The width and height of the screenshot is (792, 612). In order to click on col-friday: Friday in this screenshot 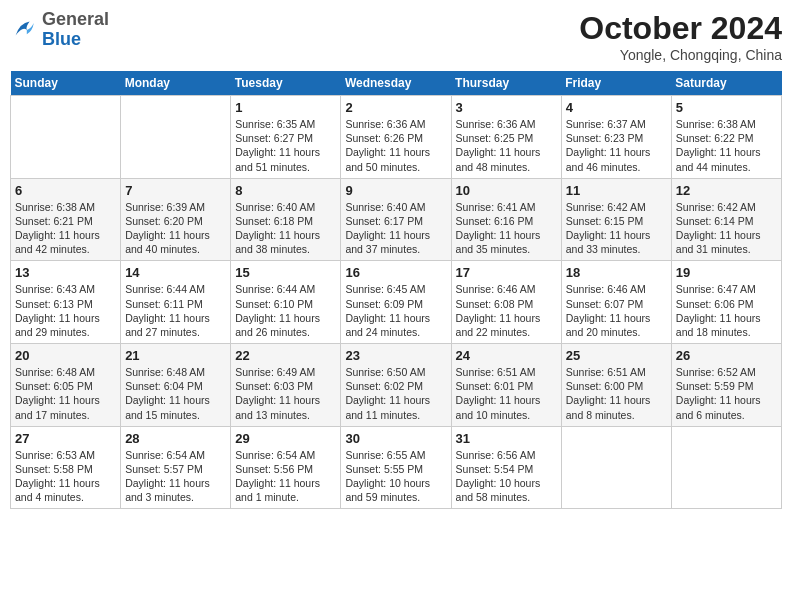, I will do `click(616, 84)`.